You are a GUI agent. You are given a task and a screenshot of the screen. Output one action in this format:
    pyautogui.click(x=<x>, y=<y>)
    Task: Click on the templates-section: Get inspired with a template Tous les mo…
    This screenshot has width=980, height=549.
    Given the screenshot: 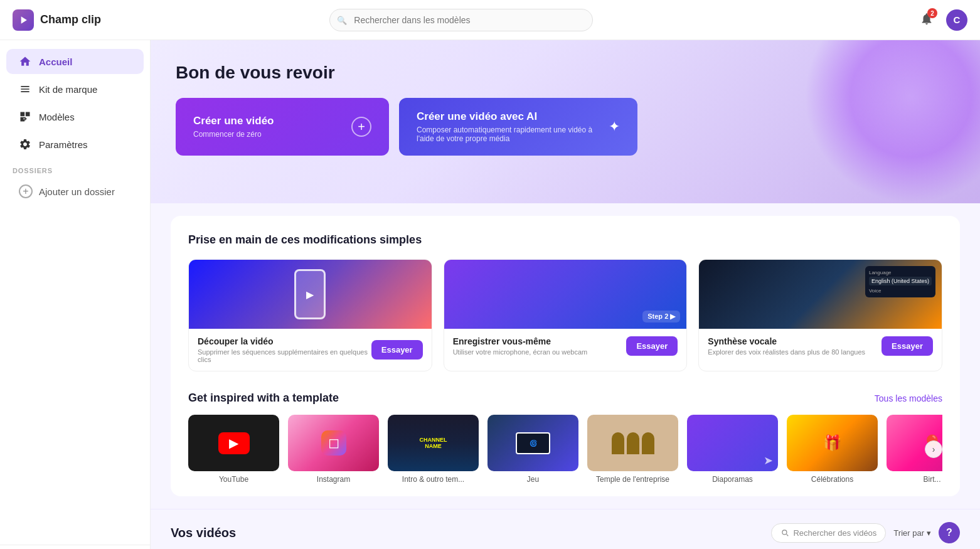 What is the action you would take?
    pyautogui.click(x=565, y=438)
    